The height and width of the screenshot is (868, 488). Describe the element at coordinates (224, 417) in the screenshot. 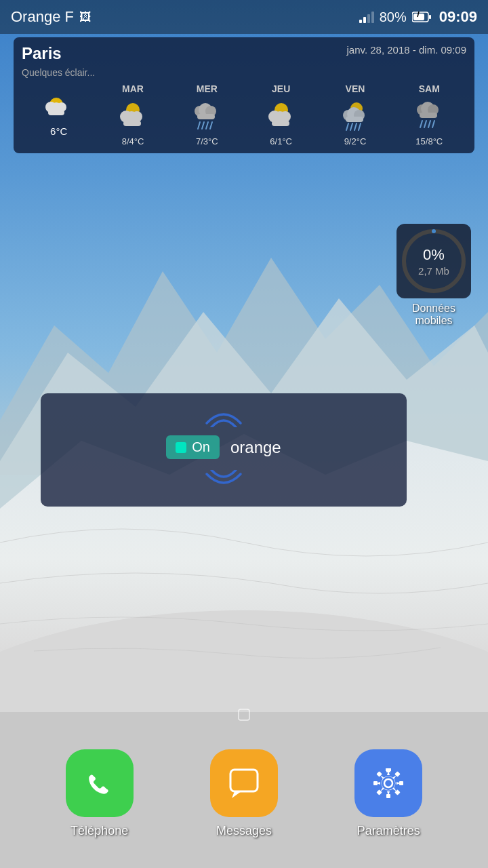

I see `wifi-top-icon` at that location.